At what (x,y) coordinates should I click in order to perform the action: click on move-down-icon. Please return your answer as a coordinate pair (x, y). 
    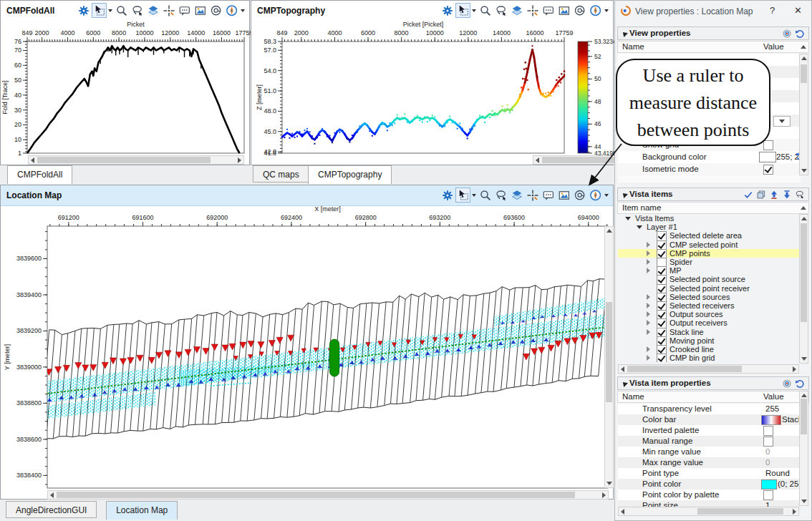
    Looking at the image, I should click on (787, 196).